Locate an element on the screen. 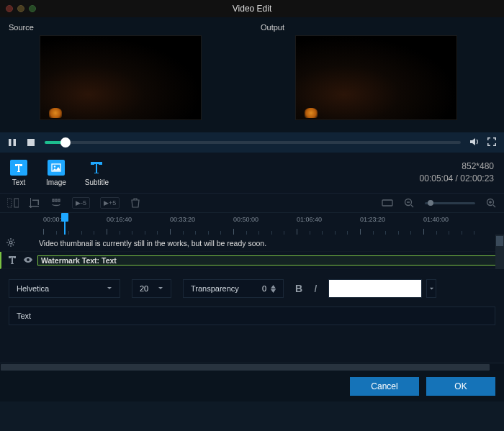  stop-button is located at coordinates (31, 142).